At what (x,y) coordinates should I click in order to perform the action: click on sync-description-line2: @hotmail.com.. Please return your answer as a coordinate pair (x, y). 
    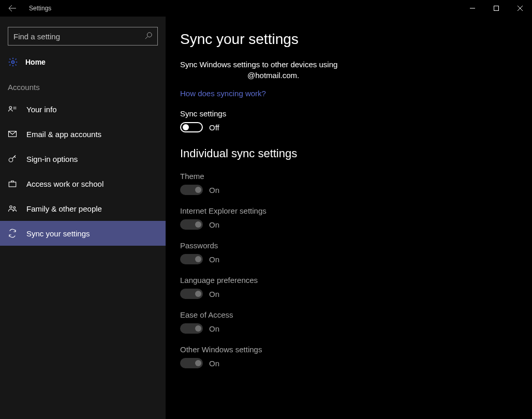
    Looking at the image, I should click on (390, 76).